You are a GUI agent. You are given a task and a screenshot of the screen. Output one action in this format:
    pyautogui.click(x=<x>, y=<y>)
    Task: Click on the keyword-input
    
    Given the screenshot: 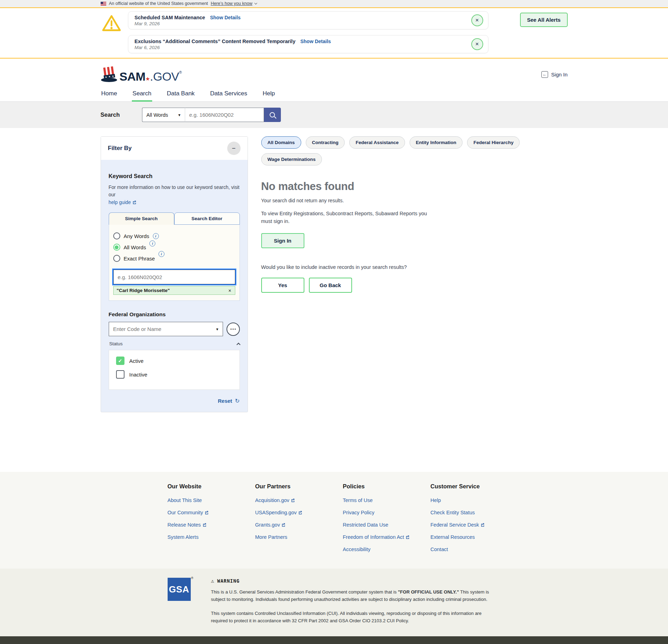 What is the action you would take?
    pyautogui.click(x=174, y=277)
    